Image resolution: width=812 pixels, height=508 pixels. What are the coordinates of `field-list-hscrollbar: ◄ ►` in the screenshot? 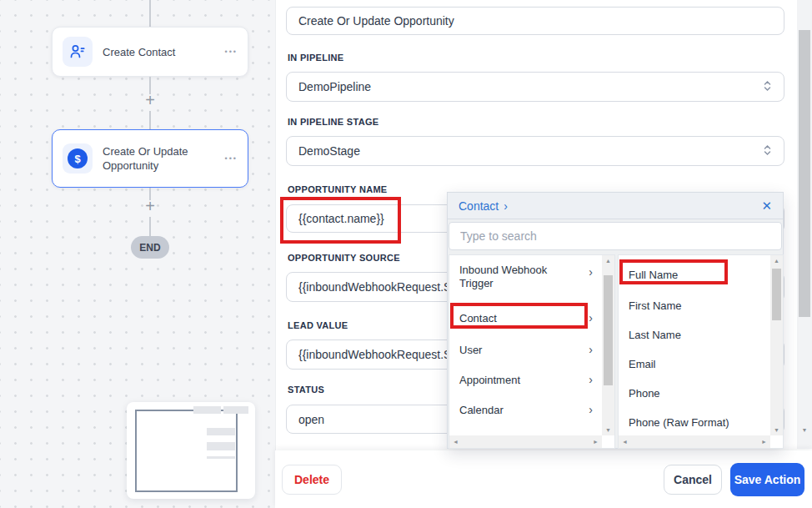 It's located at (694, 442).